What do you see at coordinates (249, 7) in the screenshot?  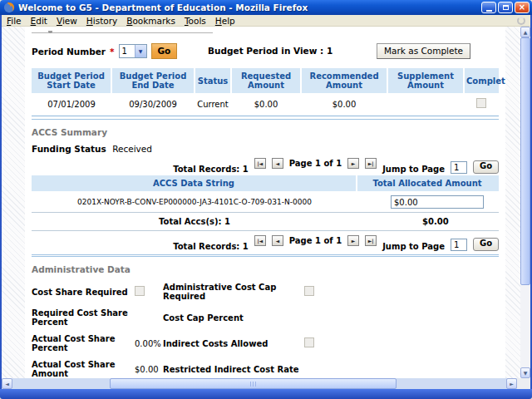 I see `window-title: Welcome to G5 - Department of Education …` at bounding box center [249, 7].